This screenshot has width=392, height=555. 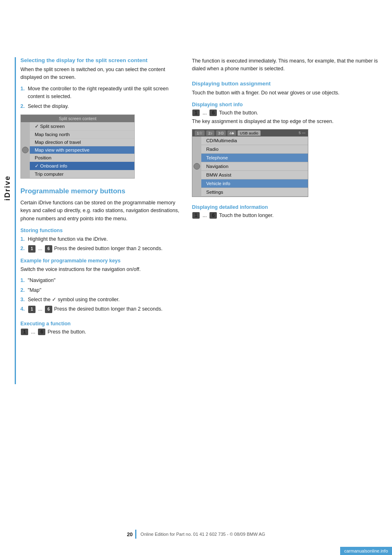 What do you see at coordinates (205, 215) in the screenshot?
I see `dots-detail: ...` at bounding box center [205, 215].